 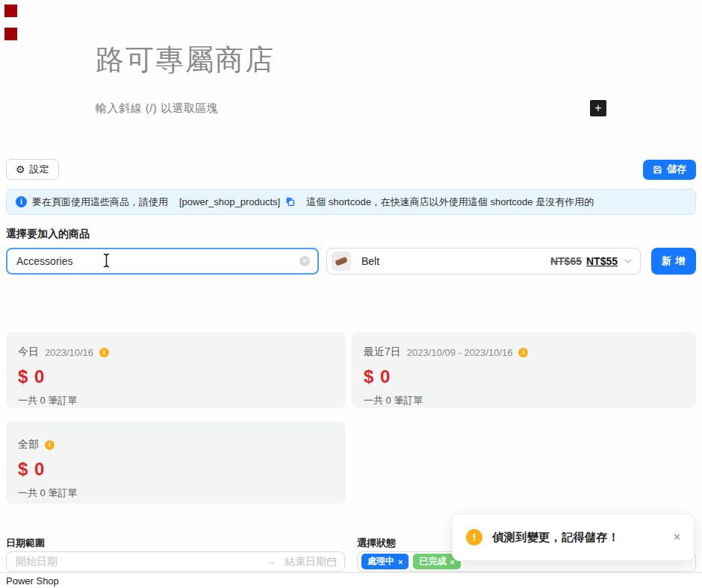 What do you see at coordinates (677, 169) in the screenshot?
I see `save-label: 儲存` at bounding box center [677, 169].